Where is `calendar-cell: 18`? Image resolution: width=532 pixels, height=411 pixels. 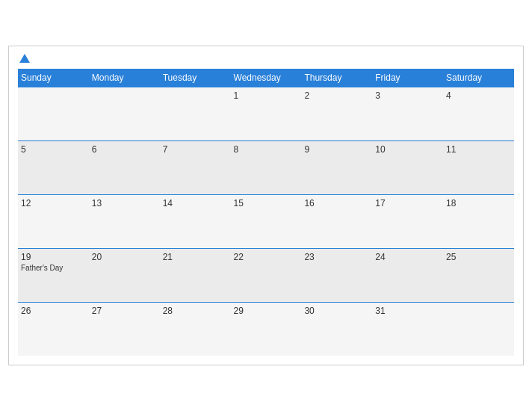
calendar-cell: 18 is located at coordinates (478, 221).